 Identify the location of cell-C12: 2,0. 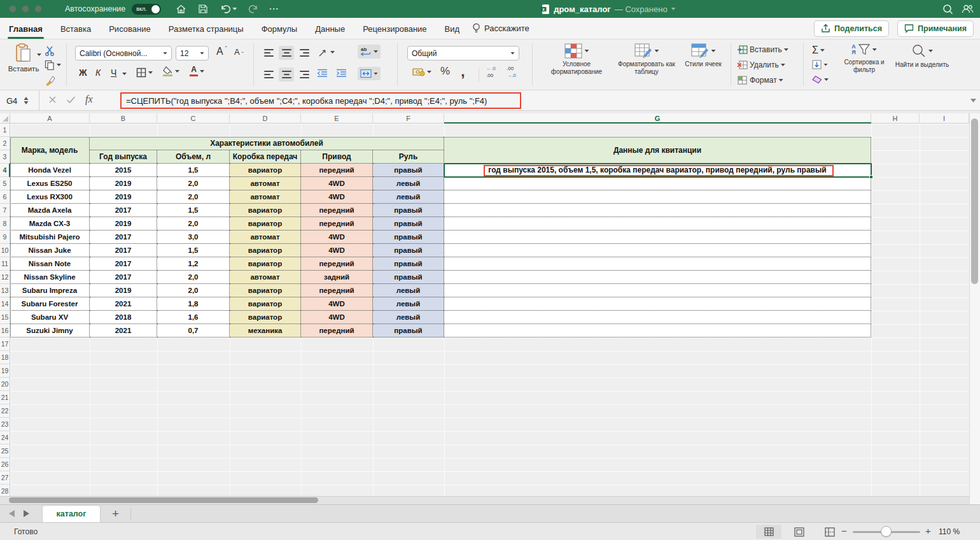
(193, 278).